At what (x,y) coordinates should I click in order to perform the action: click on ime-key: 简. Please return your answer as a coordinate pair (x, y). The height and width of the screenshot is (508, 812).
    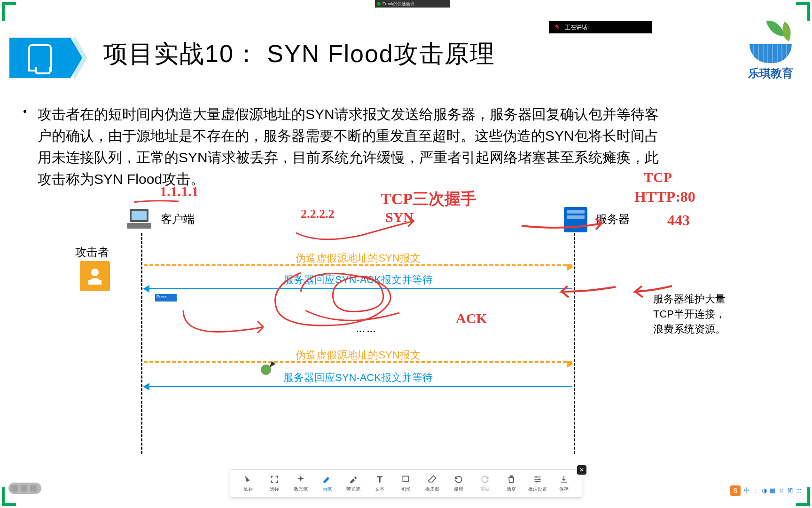
    Looking at the image, I should click on (790, 490).